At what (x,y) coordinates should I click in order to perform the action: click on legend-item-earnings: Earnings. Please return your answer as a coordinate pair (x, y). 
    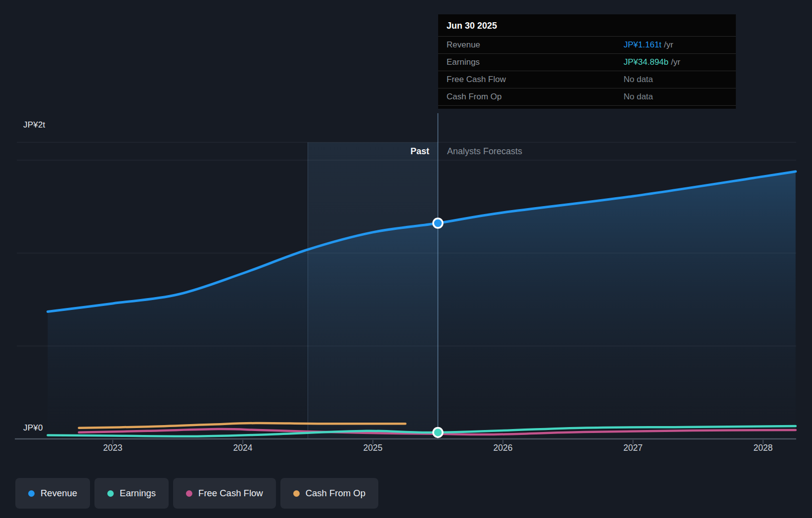
    Looking at the image, I should click on (132, 493).